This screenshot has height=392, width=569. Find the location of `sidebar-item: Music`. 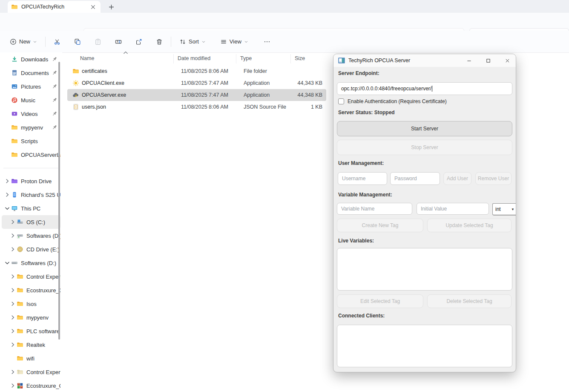

sidebar-item: Music is located at coordinates (31, 100).